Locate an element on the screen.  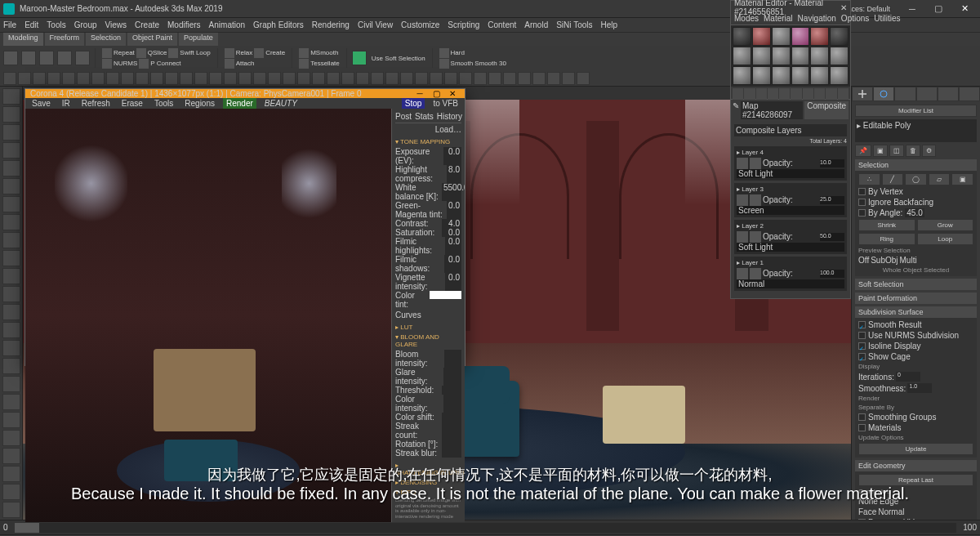
modifier-list-dropdown: Modifier List is located at coordinates (916, 111).